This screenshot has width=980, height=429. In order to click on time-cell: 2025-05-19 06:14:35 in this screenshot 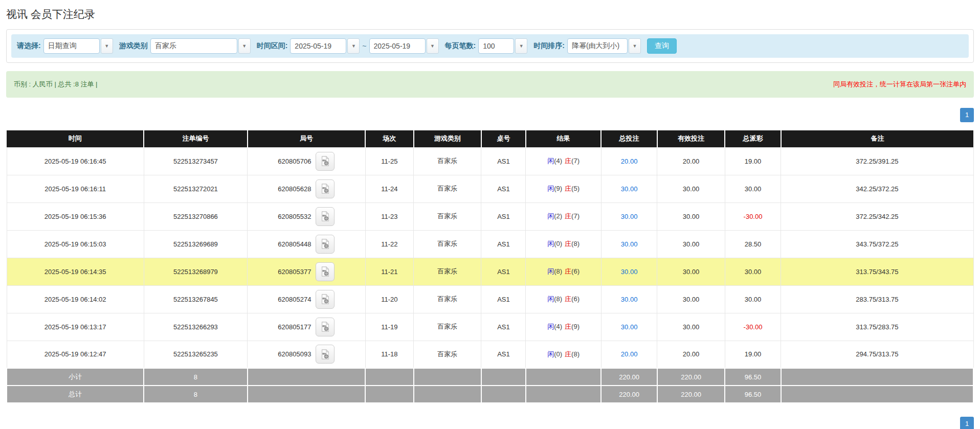, I will do `click(75, 272)`.